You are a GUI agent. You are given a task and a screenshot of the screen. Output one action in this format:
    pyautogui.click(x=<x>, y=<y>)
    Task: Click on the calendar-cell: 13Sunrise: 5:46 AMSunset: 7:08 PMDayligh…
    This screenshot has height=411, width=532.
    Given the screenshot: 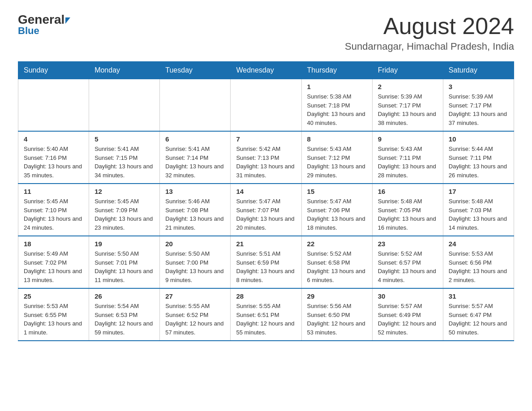 What is the action you would take?
    pyautogui.click(x=195, y=210)
    